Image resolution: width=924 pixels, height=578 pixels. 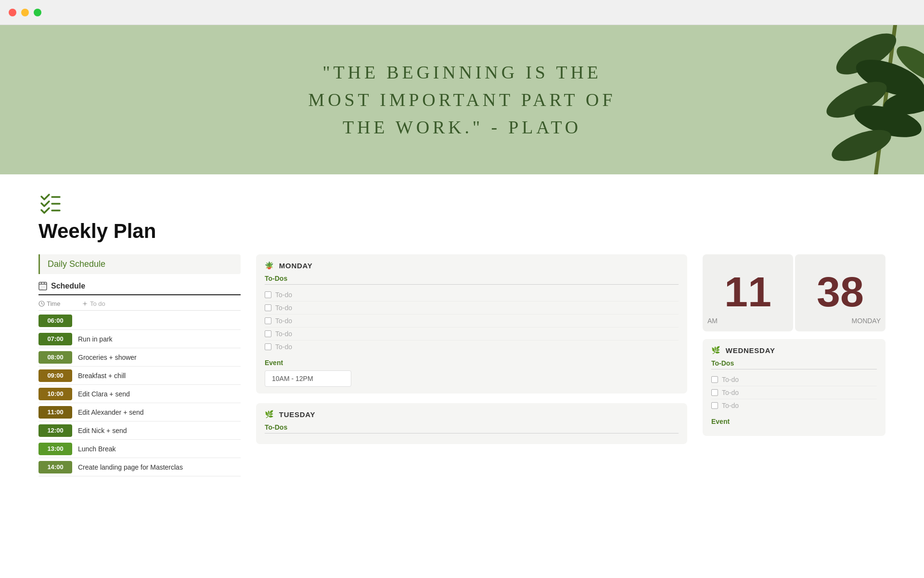 I want to click on daily-schedule-label: Daily Schedule, so click(x=140, y=264).